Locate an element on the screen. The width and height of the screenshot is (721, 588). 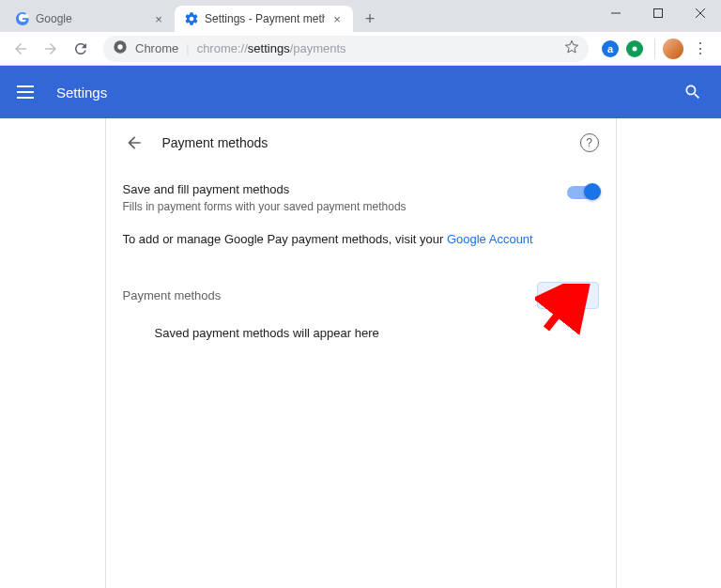
extension-icons: a is located at coordinates (622, 49).